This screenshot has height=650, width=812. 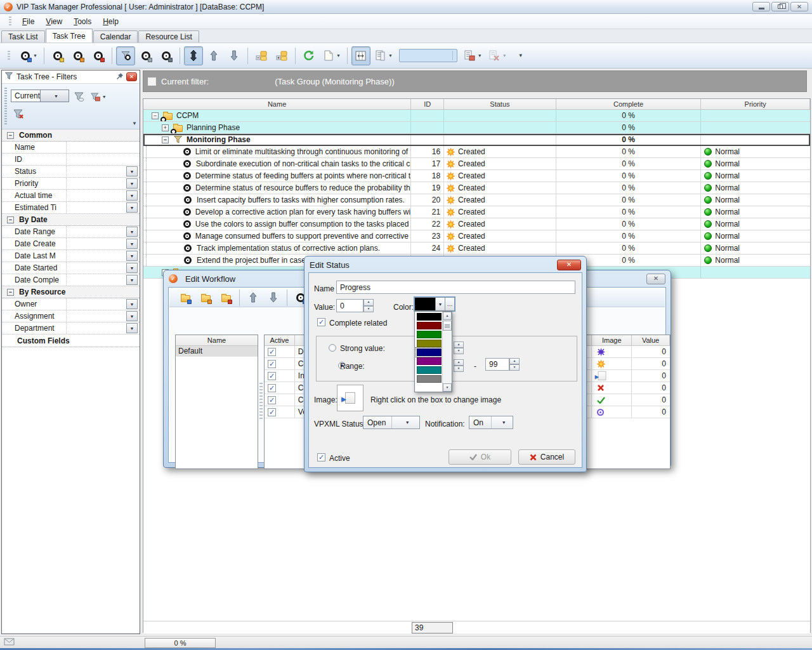 I want to click on cancel-button: Cancel, so click(x=547, y=457).